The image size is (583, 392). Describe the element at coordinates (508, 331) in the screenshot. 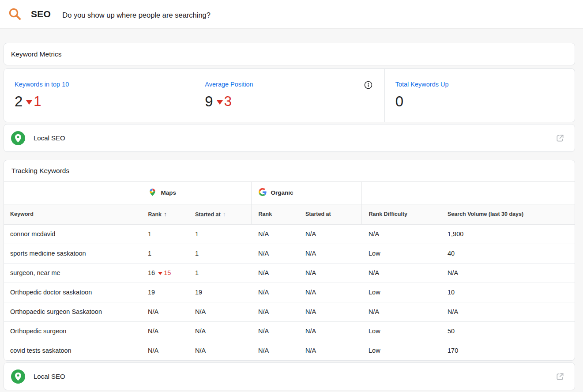

I see `search-volume-cell: 50` at that location.